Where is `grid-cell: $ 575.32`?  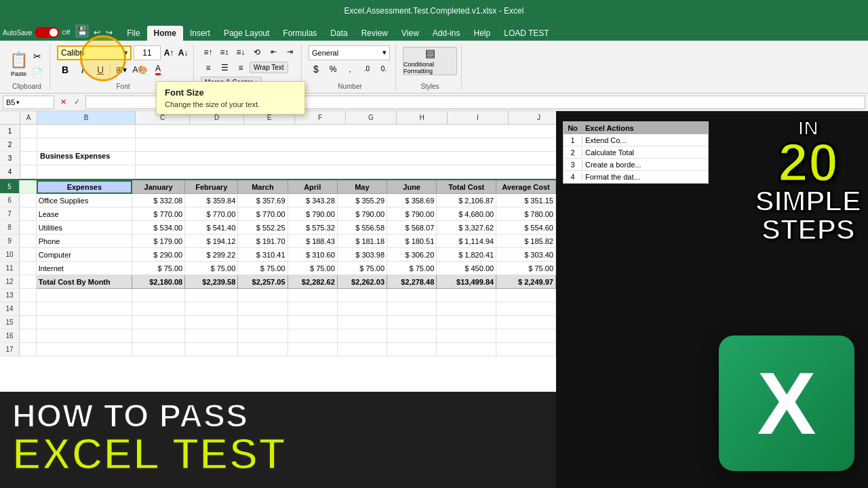
grid-cell: $ 575.32 is located at coordinates (313, 228).